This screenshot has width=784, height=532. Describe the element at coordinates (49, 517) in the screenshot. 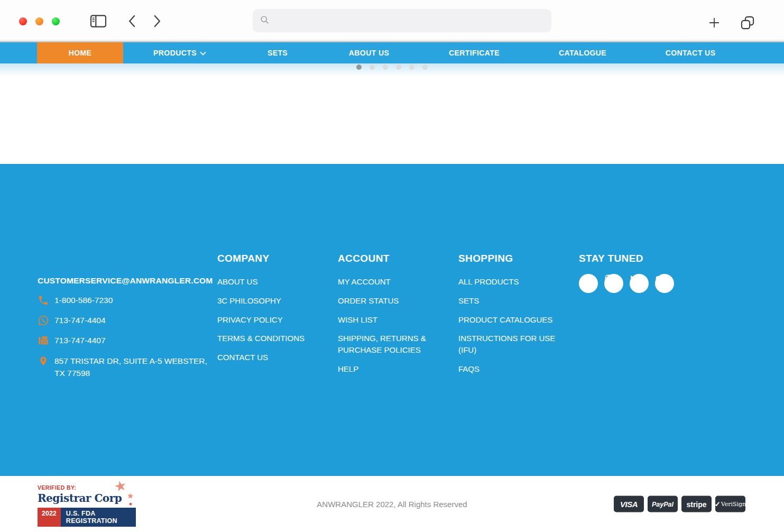

I see `registration-year: 2022` at that location.